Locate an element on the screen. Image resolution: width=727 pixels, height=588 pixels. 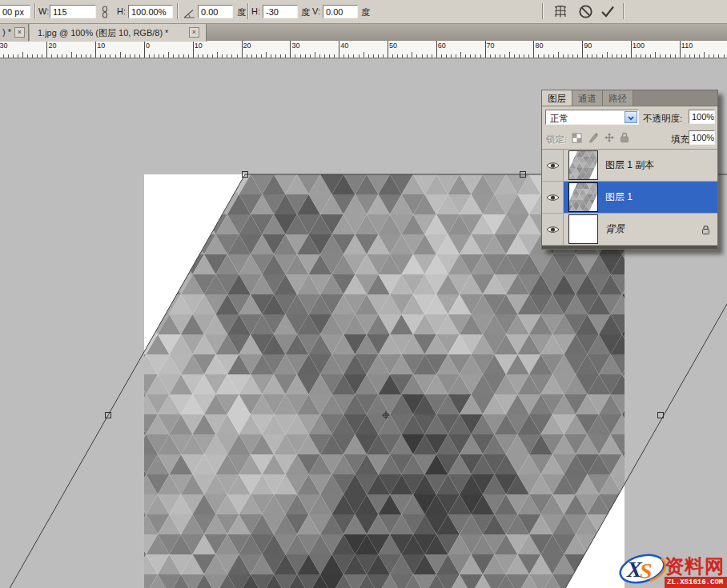
blend-mode-dropdown: 正常 is located at coordinates (592, 117).